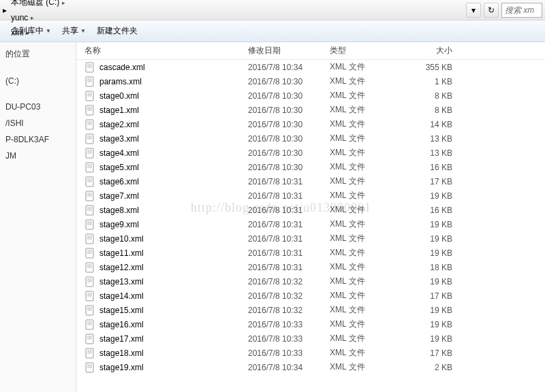  Describe the element at coordinates (311, 267) in the screenshot. I see `file-row: stage12.xml2016/7/8 10:31XML 文件18 KB` at that location.